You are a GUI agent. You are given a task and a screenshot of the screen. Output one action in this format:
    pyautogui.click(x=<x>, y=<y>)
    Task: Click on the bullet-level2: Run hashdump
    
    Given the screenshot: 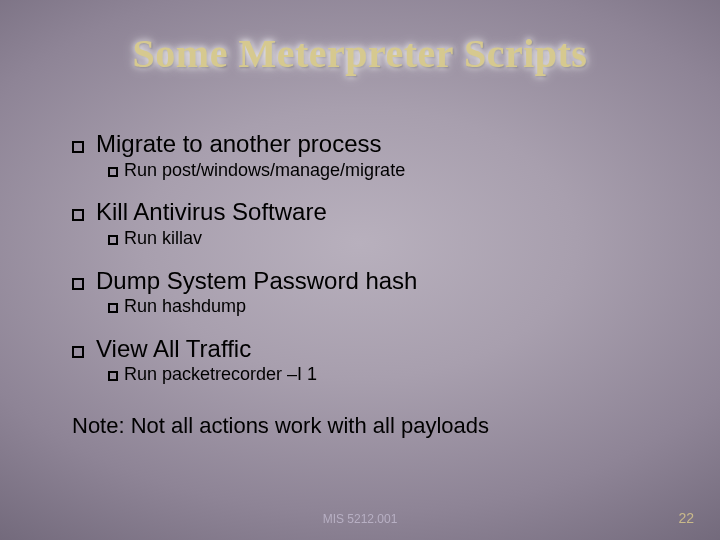 What is the action you would take?
    pyautogui.click(x=384, y=306)
    